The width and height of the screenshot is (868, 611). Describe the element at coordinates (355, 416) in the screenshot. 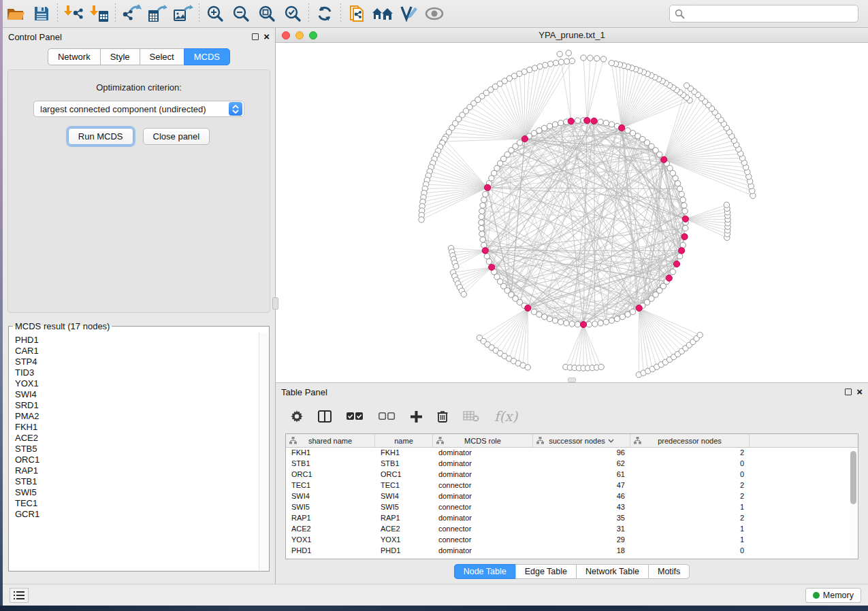

I see `select-all-icon` at that location.